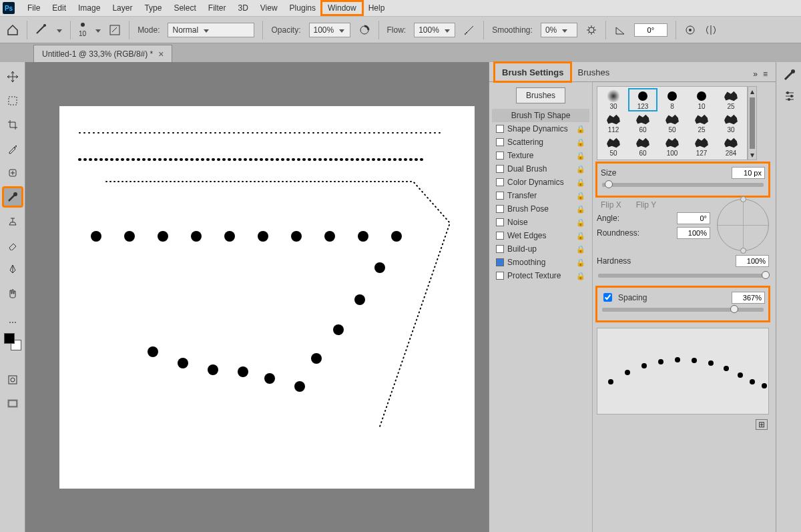 Image resolution: width=801 pixels, height=532 pixels. What do you see at coordinates (694, 233) in the screenshot?
I see `roundness-input` at bounding box center [694, 233].